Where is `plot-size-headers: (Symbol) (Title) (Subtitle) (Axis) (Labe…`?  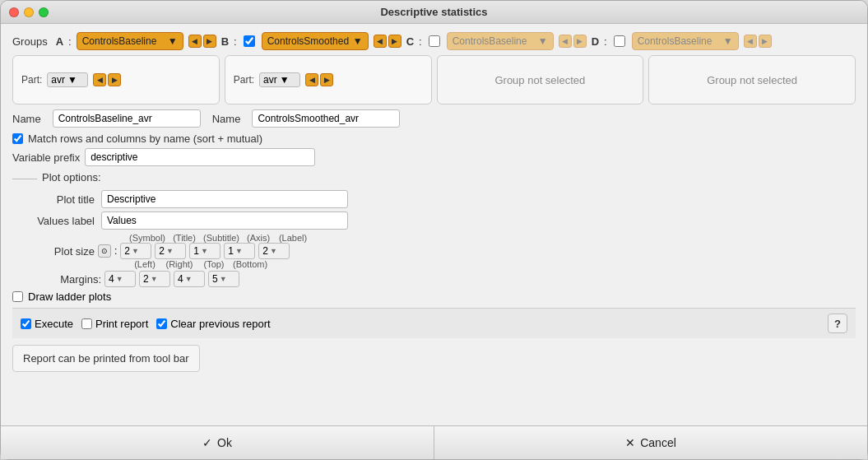
plot-size-headers: (Symbol) (Title) (Subtitle) (Axis) (Labe… is located at coordinates (479, 238).